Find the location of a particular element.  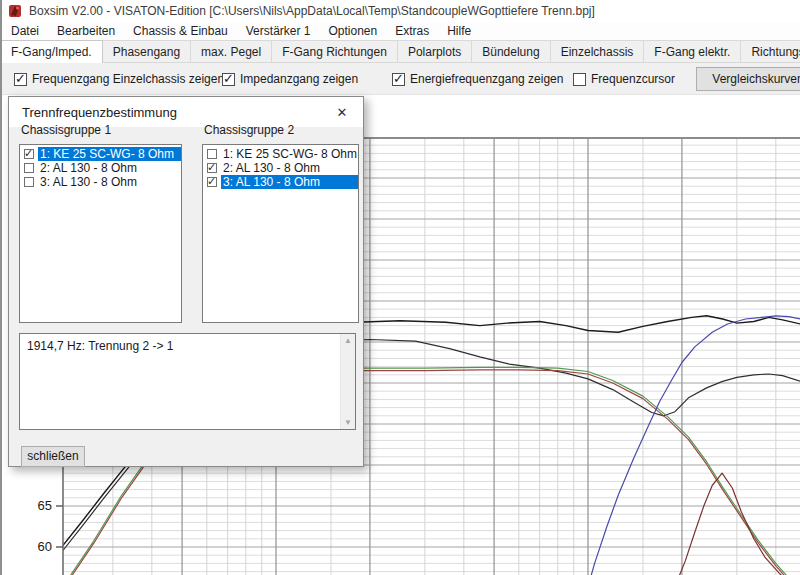

toolbar: Frequenzgang Einzelchassis zeigenImpedan… is located at coordinates (400, 79).